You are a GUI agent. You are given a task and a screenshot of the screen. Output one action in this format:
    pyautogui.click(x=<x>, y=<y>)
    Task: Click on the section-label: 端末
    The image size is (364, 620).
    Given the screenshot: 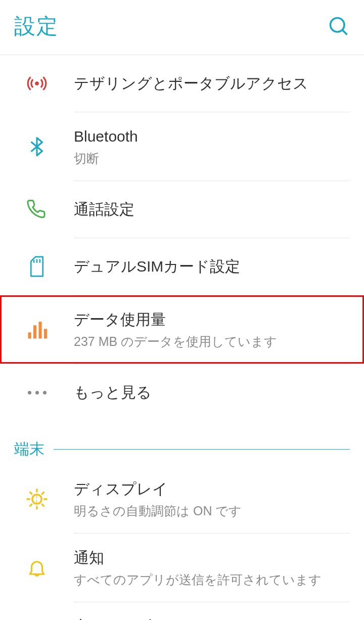 What is the action you would take?
    pyautogui.click(x=29, y=449)
    